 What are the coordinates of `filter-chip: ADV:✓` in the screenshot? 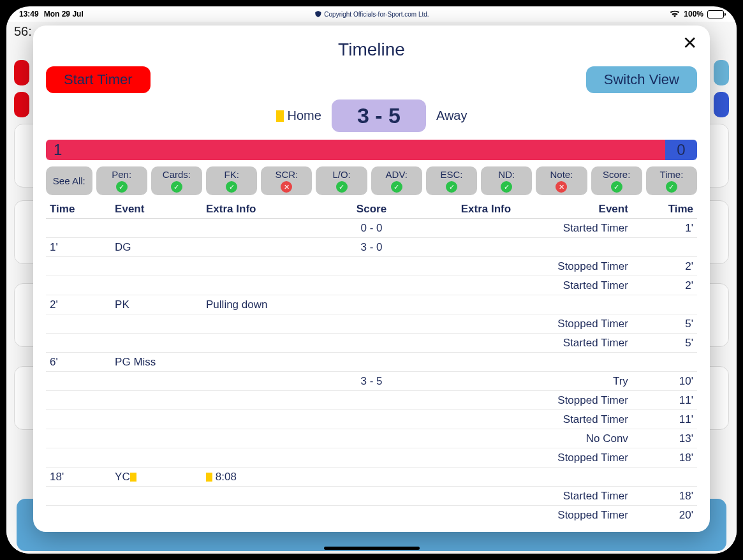 It's located at (397, 181).